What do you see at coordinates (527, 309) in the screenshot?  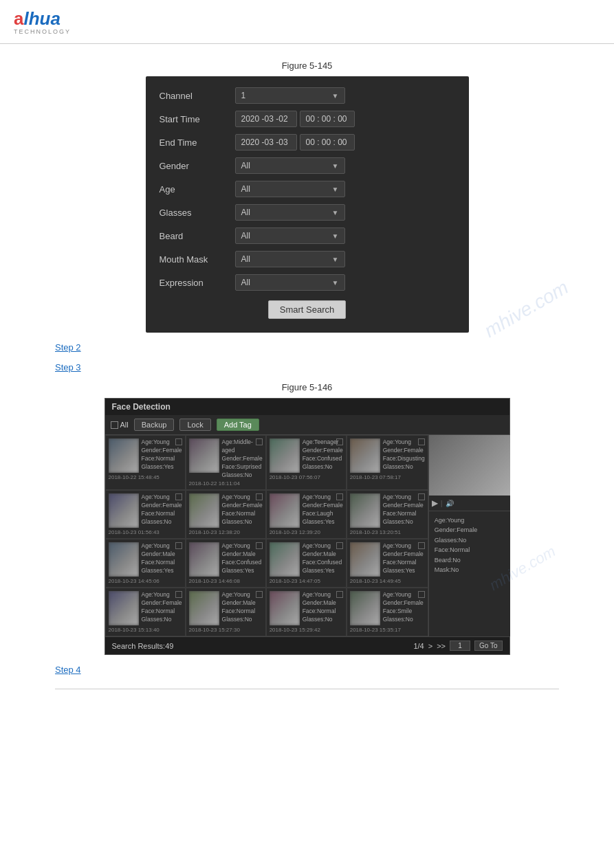 I see `watermark1: mhive.com` at bounding box center [527, 309].